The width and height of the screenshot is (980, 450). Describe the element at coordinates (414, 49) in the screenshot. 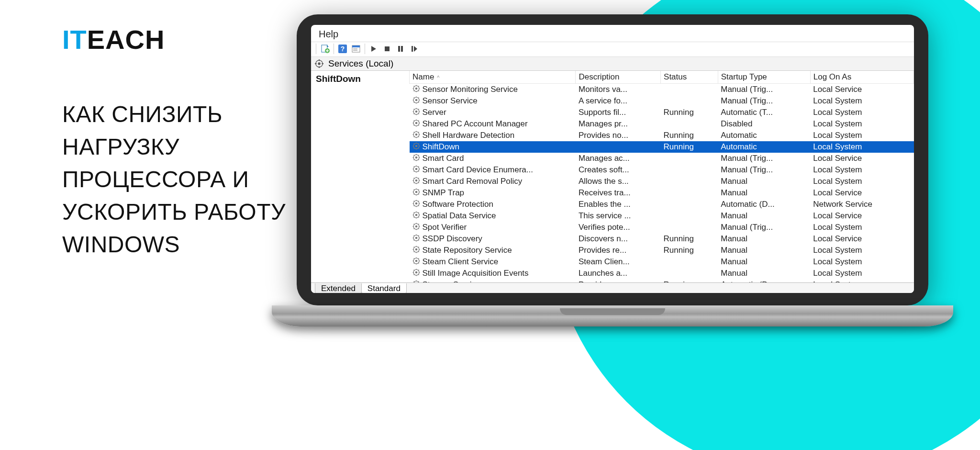

I see `restart-button` at that location.